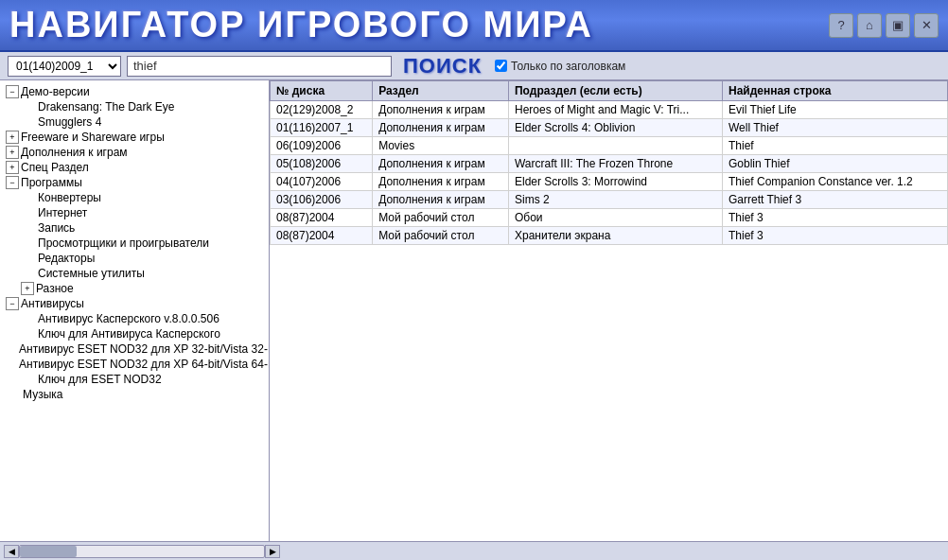  I want to click on cell-section: Movies, so click(441, 146).